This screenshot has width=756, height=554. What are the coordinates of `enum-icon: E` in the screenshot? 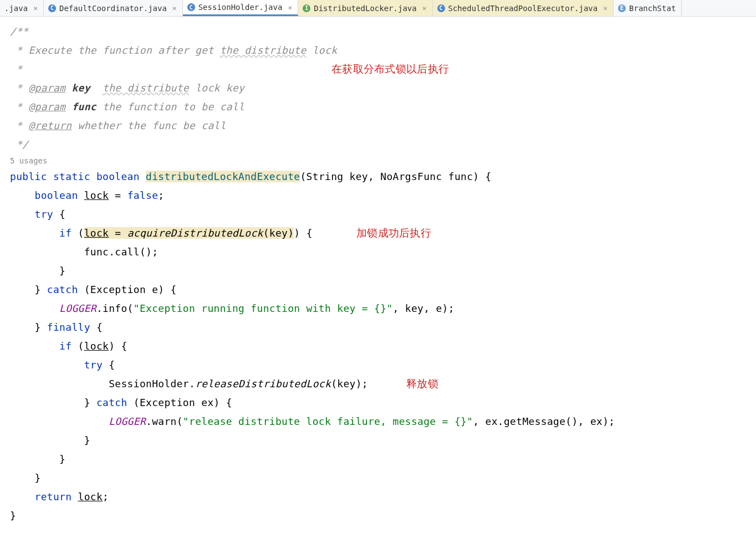 It's located at (622, 8).